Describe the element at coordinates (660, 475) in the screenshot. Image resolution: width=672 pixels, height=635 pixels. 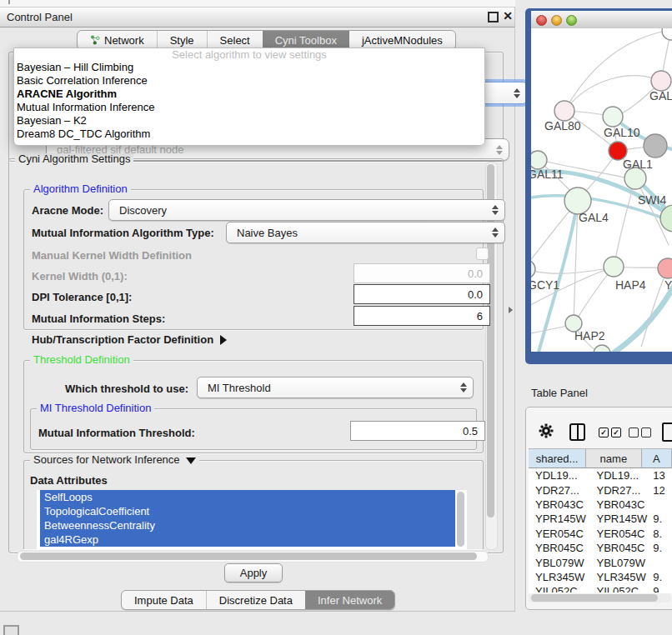
I see `cell: 13` at that location.